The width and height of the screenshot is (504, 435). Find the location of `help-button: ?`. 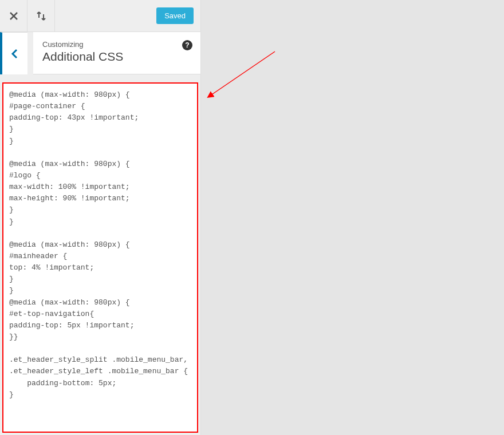

help-button: ? is located at coordinates (187, 45).